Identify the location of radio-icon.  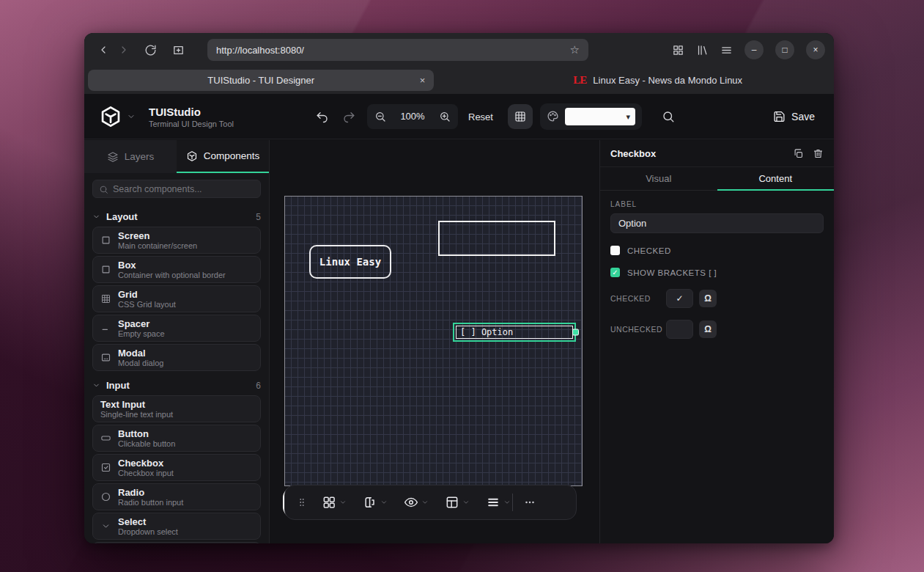
(106, 497).